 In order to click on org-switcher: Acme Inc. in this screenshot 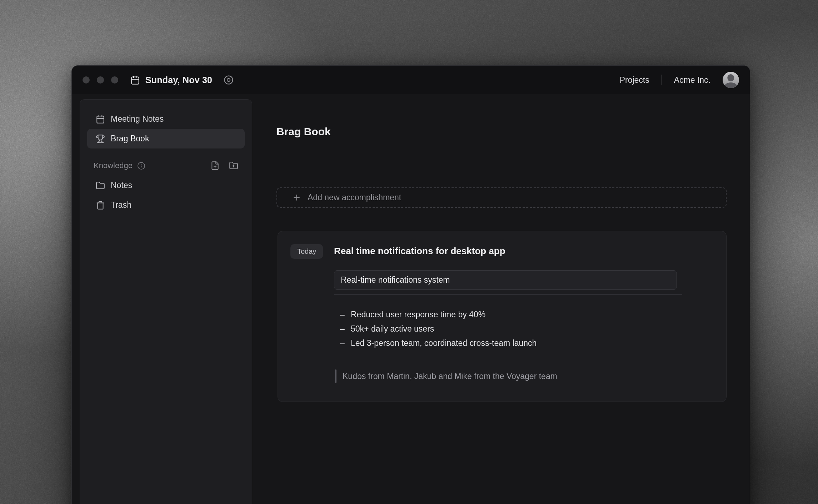, I will do `click(692, 80)`.